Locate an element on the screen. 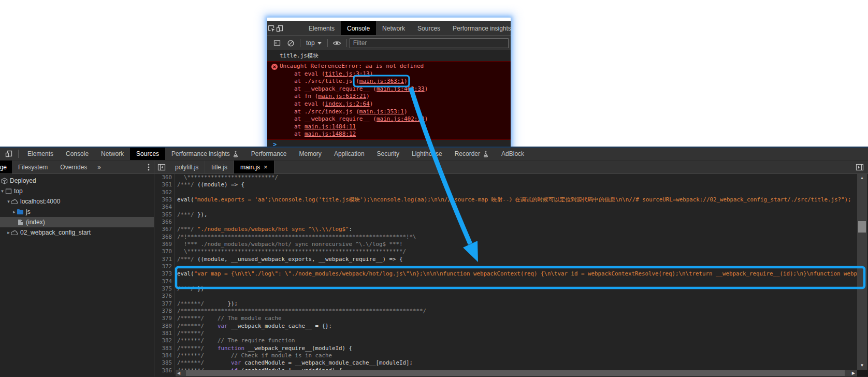 The image size is (868, 377). console-window-tab-elements: Elements is located at coordinates (322, 28).